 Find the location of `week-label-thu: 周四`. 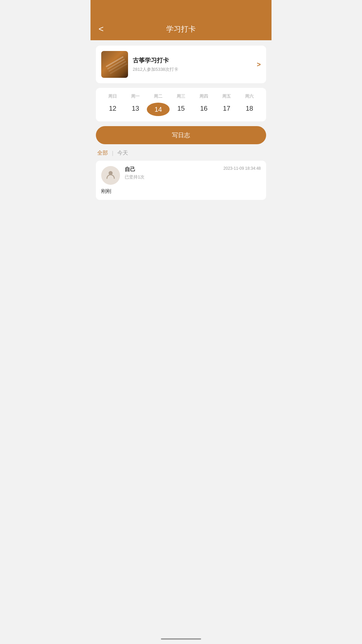

week-label-thu: 周四 is located at coordinates (204, 96).